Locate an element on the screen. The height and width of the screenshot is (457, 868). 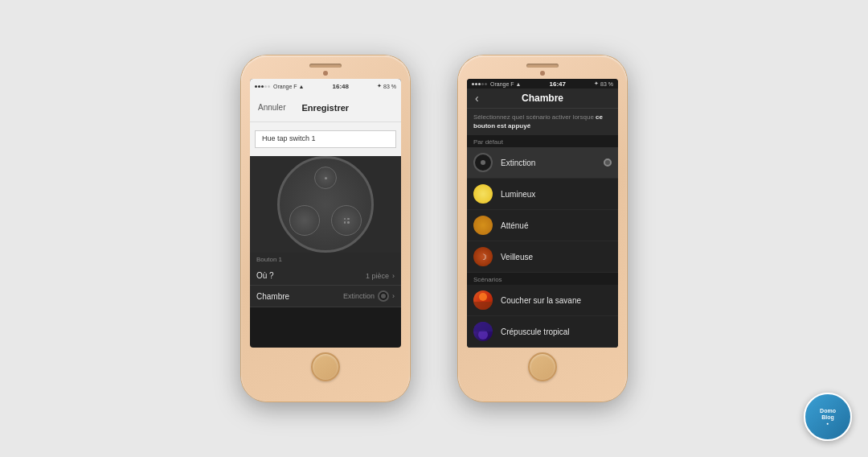
watermark-badge: Domo Blog ● is located at coordinates (828, 417).